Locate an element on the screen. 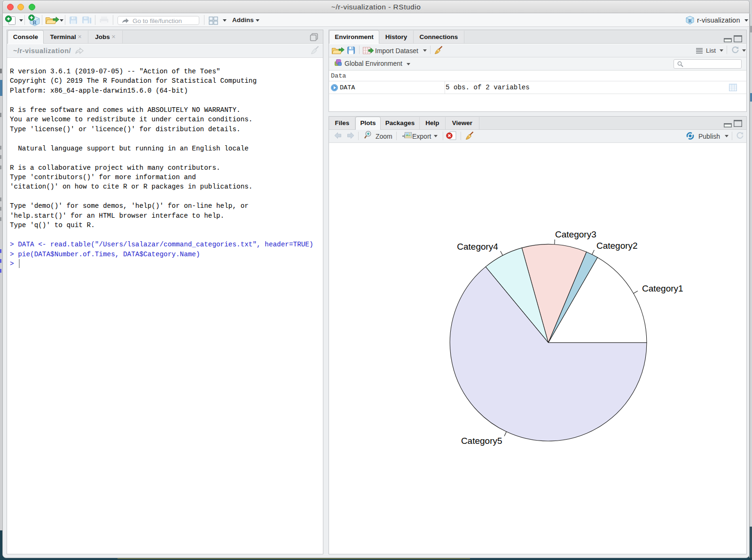 This screenshot has height=560, width=752. svg-text: Category1 is located at coordinates (663, 289).